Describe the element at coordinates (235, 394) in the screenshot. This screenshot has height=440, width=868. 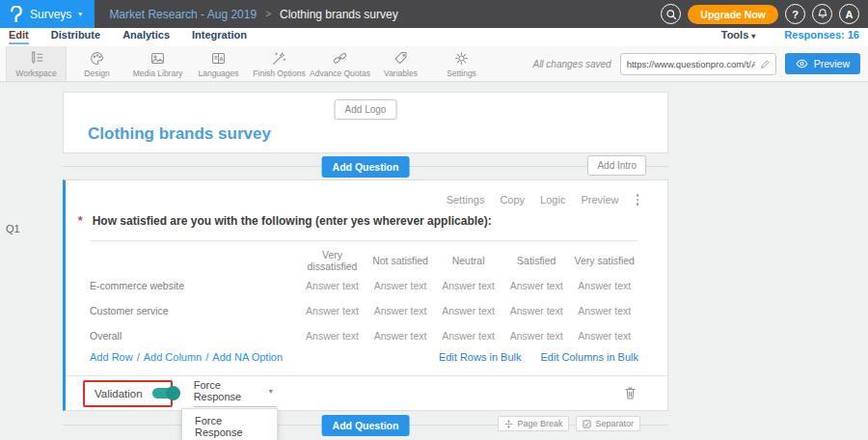
I see `validation-type-dropdown: Force Response ▾` at that location.